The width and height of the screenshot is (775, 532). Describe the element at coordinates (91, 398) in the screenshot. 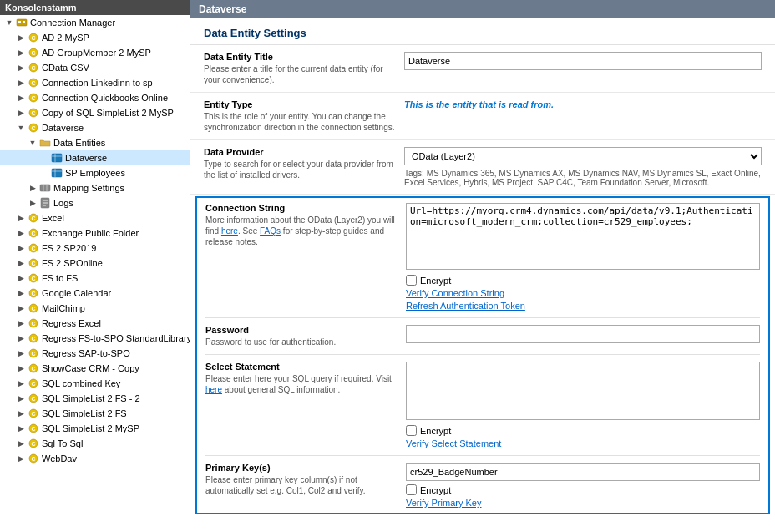

I see `sidebar-label: SQL SimpleList 2 FS - 2` at that location.